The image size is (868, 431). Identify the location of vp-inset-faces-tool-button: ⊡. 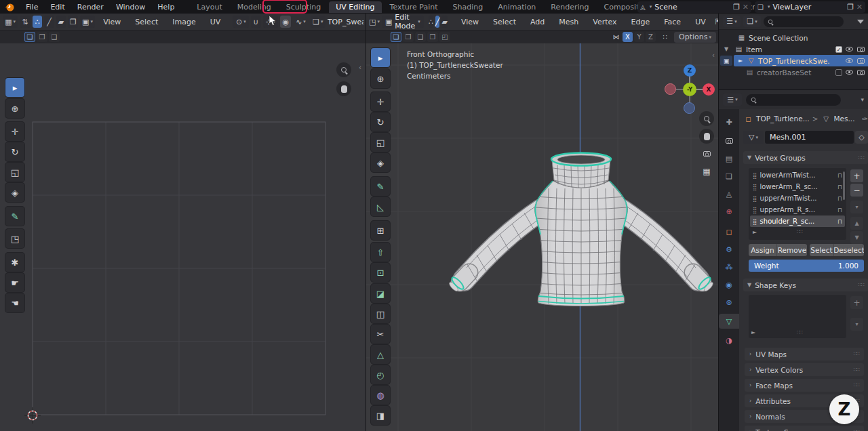
(380, 272).